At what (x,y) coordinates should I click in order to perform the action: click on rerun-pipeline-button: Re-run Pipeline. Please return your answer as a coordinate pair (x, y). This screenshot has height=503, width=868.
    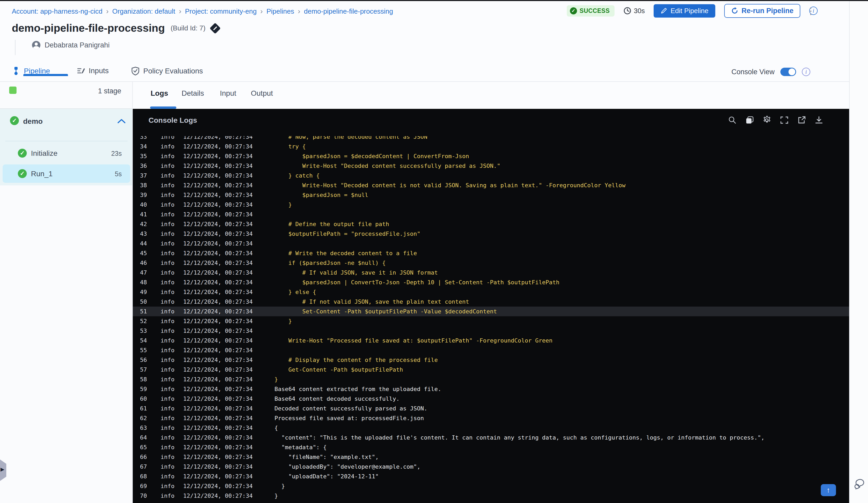
    Looking at the image, I should click on (762, 11).